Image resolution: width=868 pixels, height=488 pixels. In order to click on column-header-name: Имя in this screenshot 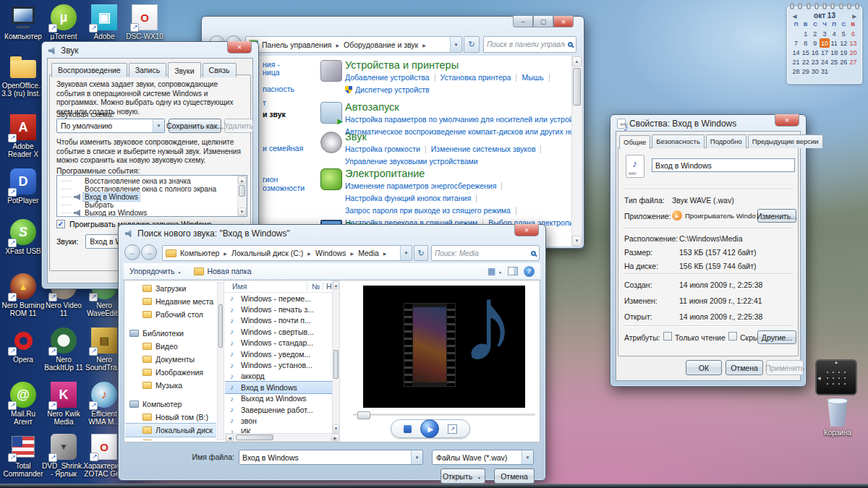, I will do `click(239, 286)`.